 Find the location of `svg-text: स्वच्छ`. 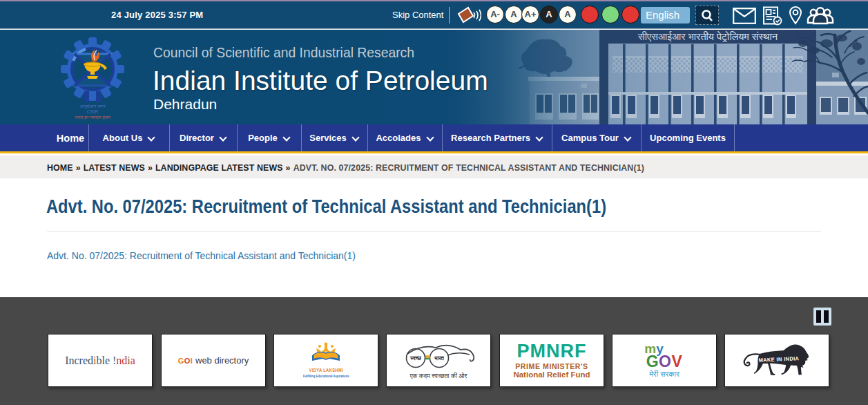

svg-text: स्वच्छ is located at coordinates (416, 358).